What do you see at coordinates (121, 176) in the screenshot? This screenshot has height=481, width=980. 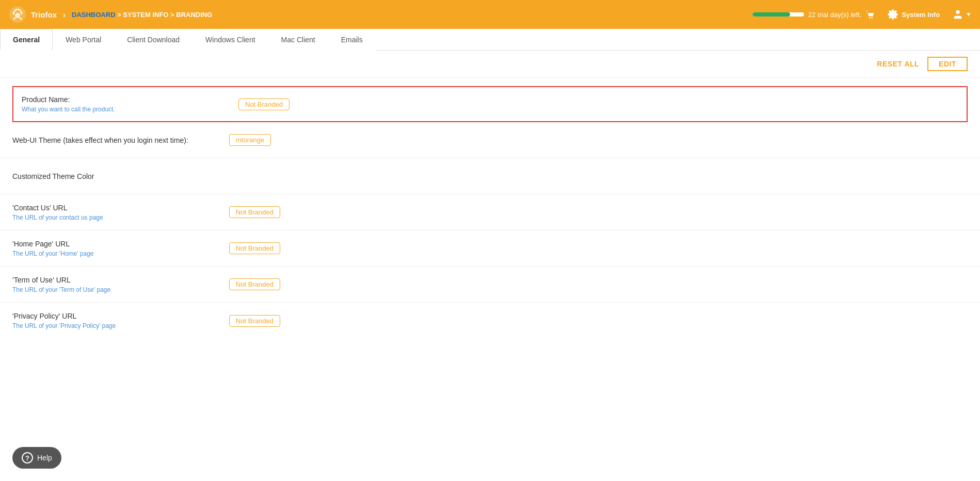 I see `customized-theme-color-label-group: Customized Theme Color` at bounding box center [121, 176].